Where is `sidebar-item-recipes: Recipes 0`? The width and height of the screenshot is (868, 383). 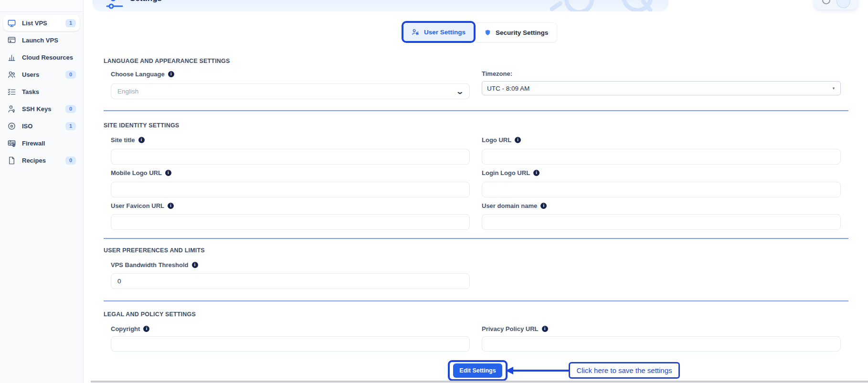
sidebar-item-recipes: Recipes 0 is located at coordinates (42, 160).